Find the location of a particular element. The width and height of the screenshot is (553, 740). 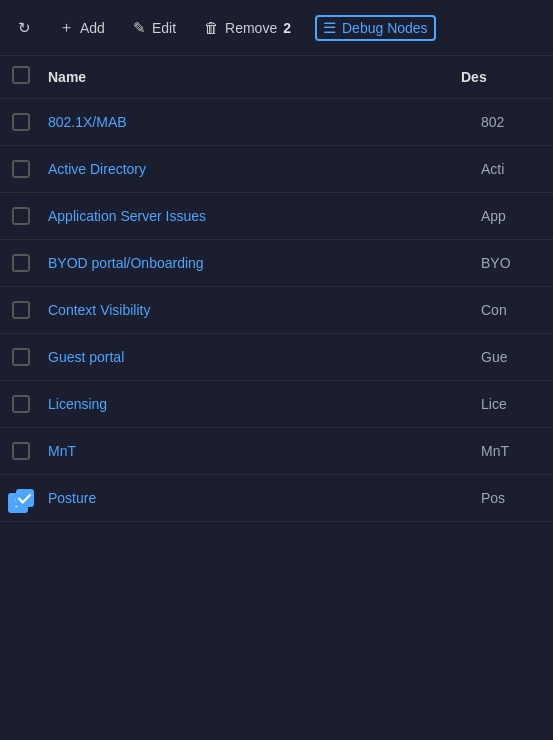

row-description: Gue is located at coordinates (511, 357).